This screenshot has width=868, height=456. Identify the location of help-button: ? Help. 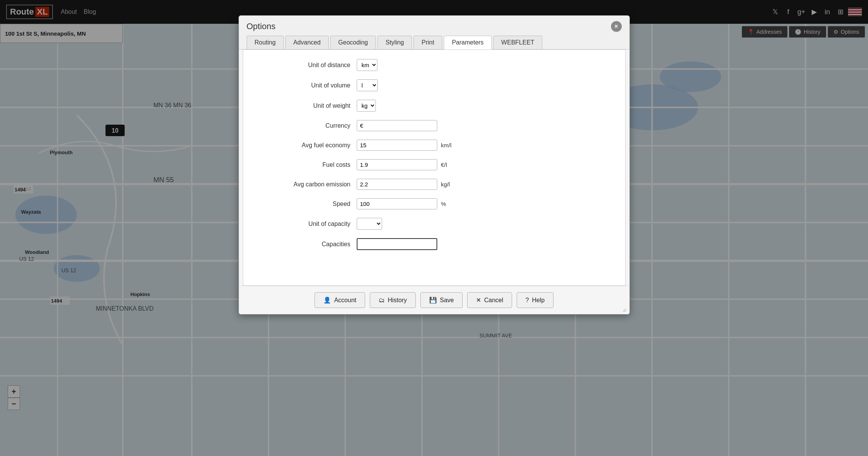
(535, 300).